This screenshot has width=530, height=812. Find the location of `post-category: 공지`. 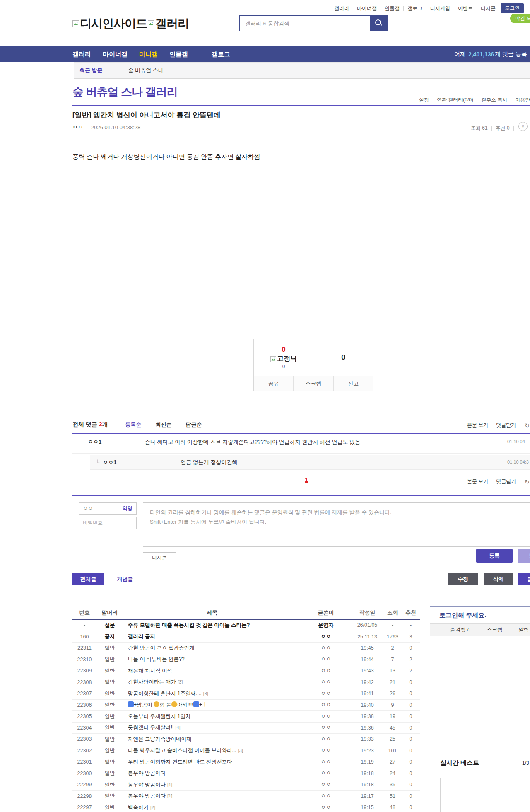

post-category: 공지 is located at coordinates (110, 636).